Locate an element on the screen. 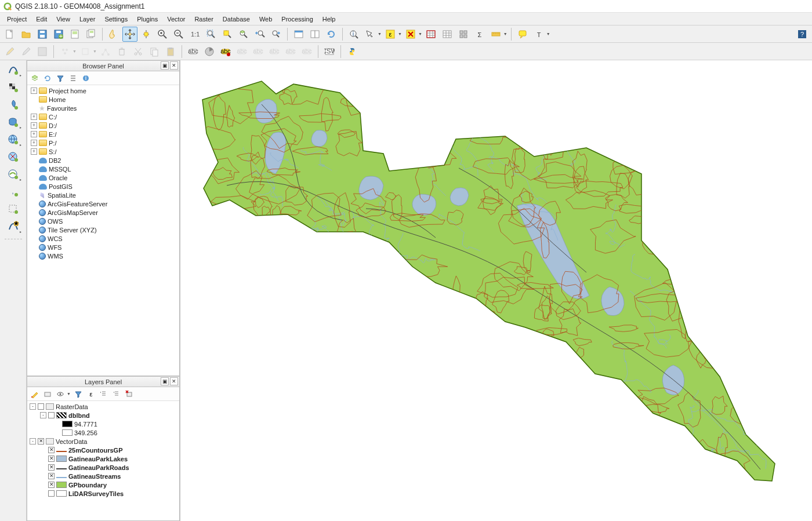 The width and height of the screenshot is (812, 521). refresh-button is located at coordinates (331, 34).